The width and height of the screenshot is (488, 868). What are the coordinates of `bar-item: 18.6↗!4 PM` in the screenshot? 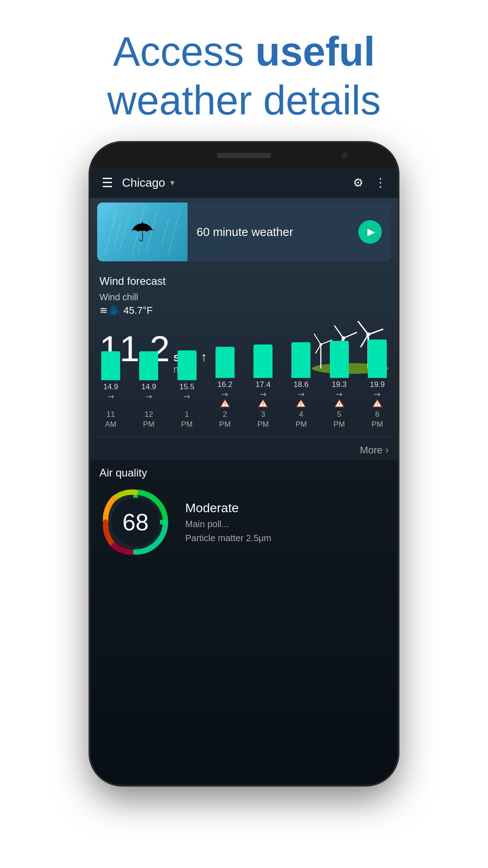 It's located at (301, 386).